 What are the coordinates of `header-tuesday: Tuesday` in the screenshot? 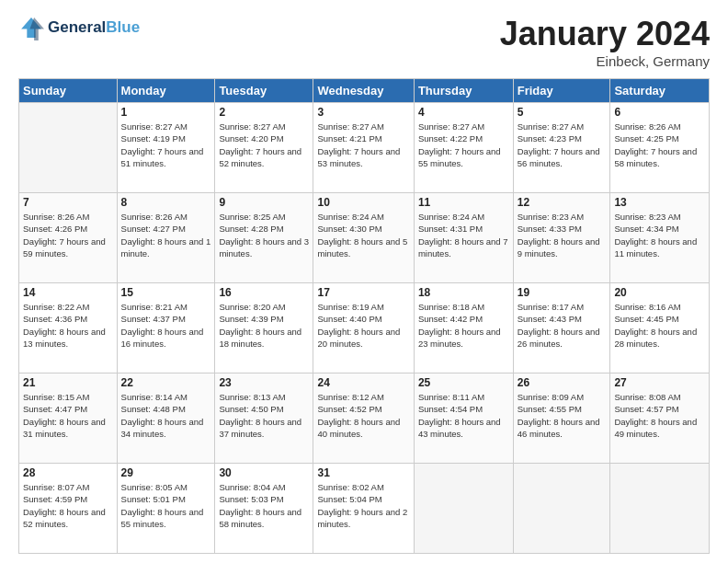 It's located at (265, 91).